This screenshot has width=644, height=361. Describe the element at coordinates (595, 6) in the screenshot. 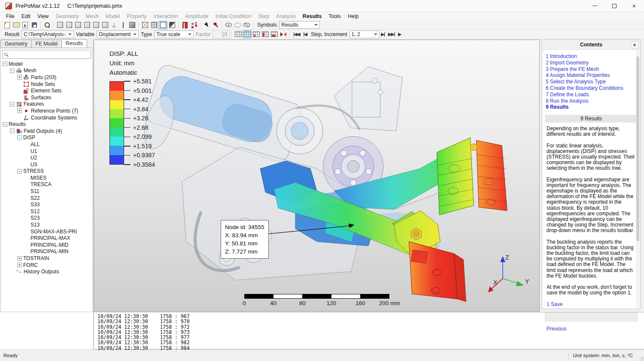

I see `minimize-button` at that location.